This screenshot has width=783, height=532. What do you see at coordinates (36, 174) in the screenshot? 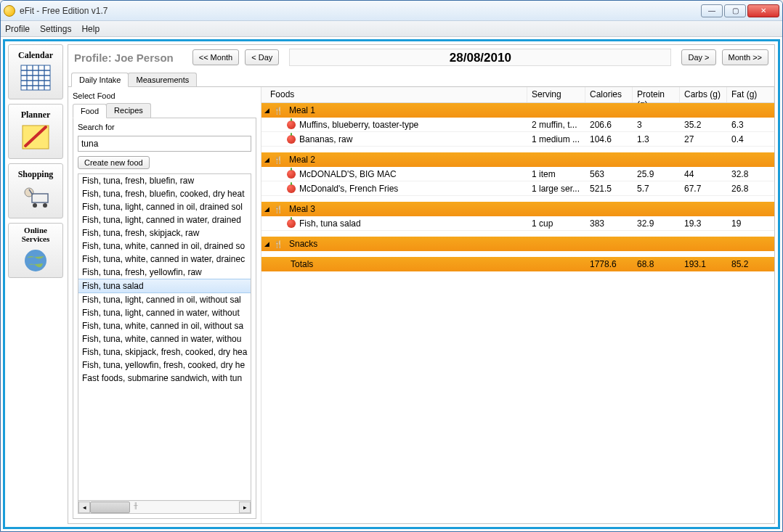
I see `toolbox-shopping-label: Shopping` at bounding box center [36, 174].